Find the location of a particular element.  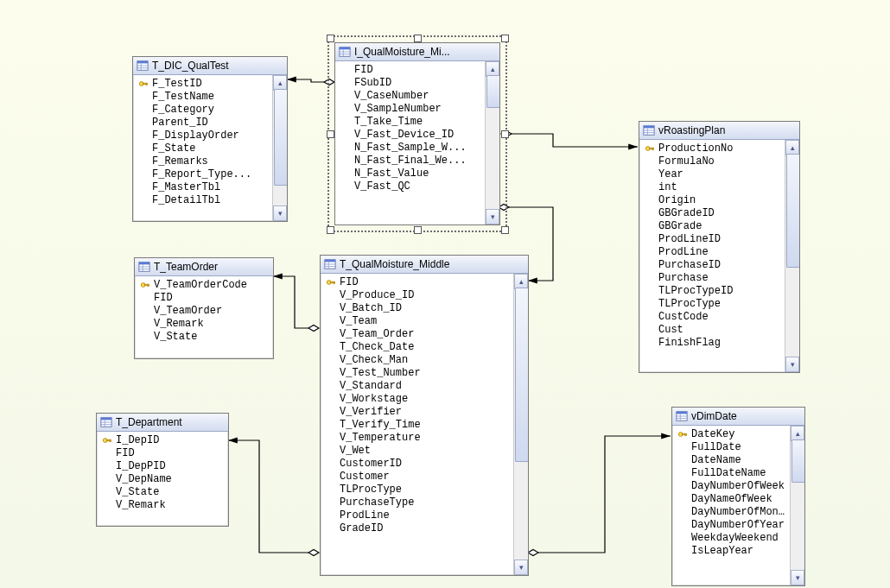

field-row: PurchaseType is located at coordinates (417, 503).